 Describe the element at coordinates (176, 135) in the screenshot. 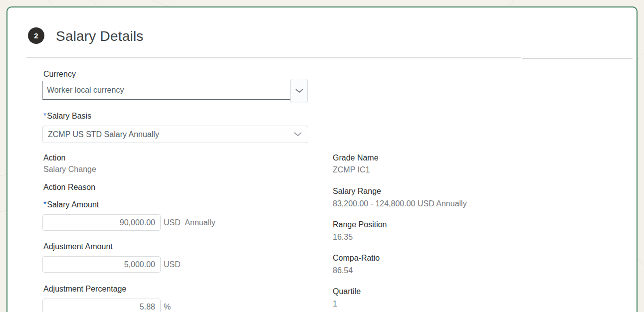

I see `salary-basis-select: ZCMP US STD Salary Annually` at that location.